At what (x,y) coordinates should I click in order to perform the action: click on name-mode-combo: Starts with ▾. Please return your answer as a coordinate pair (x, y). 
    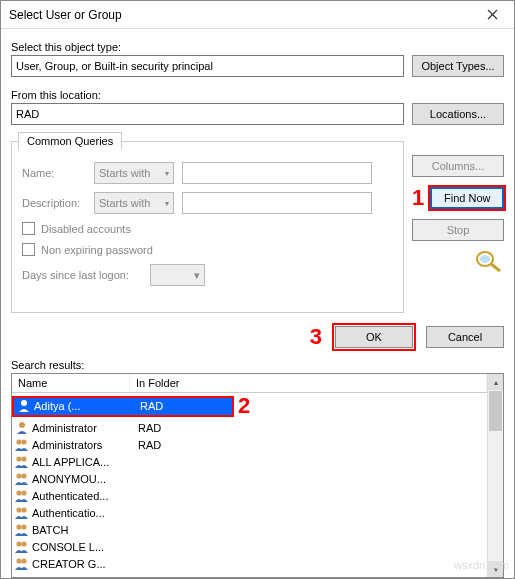
    Looking at the image, I should click on (134, 173).